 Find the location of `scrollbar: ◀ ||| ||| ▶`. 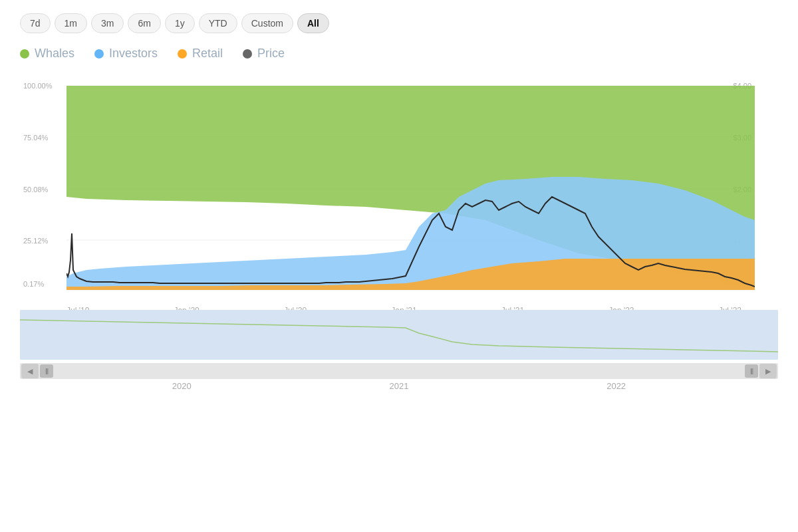

scrollbar: ◀ ||| ||| ▶ is located at coordinates (399, 371).